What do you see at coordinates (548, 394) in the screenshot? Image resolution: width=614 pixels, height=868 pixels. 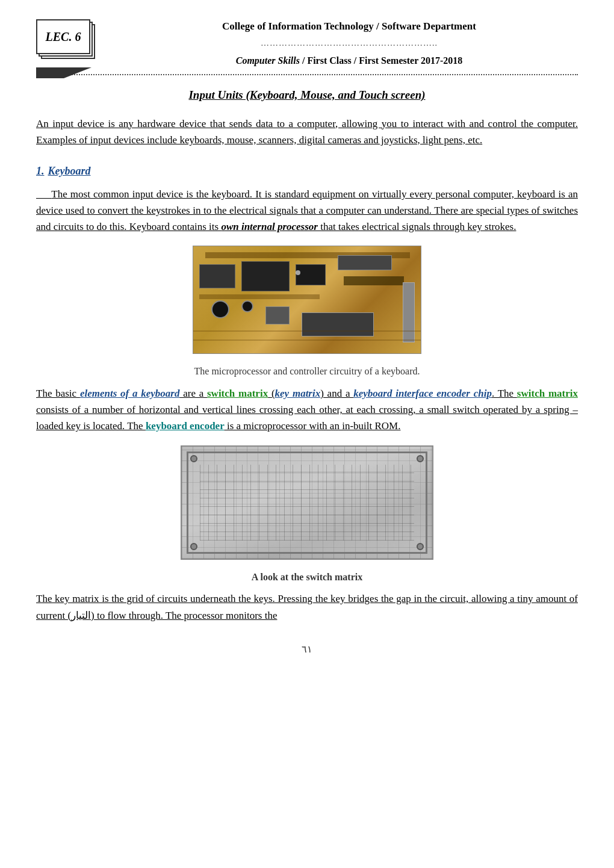 I see `para2-link5: switch matrix` at bounding box center [548, 394].